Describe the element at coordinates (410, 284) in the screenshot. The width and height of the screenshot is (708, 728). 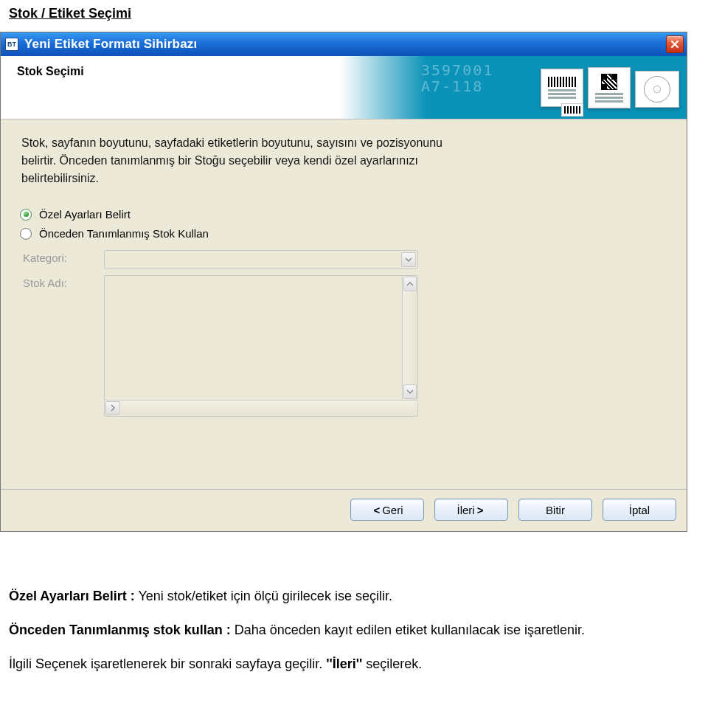
I see `chevron-up-icon` at that location.